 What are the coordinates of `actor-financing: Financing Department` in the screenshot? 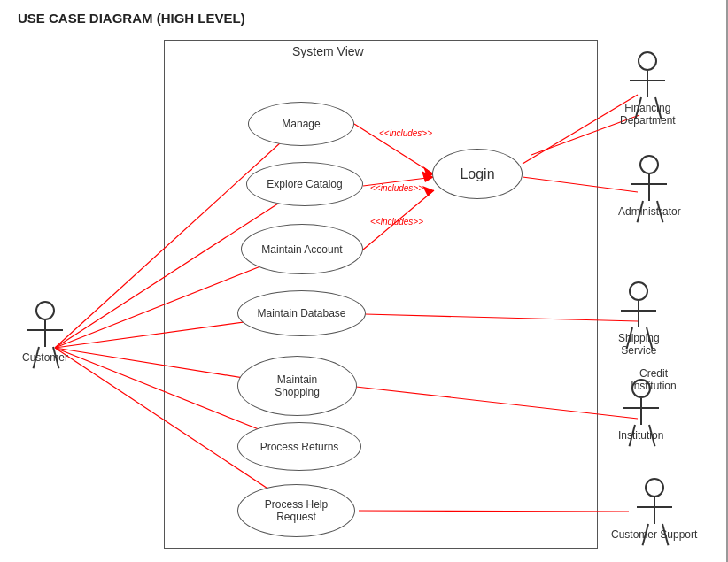 It's located at (648, 89).